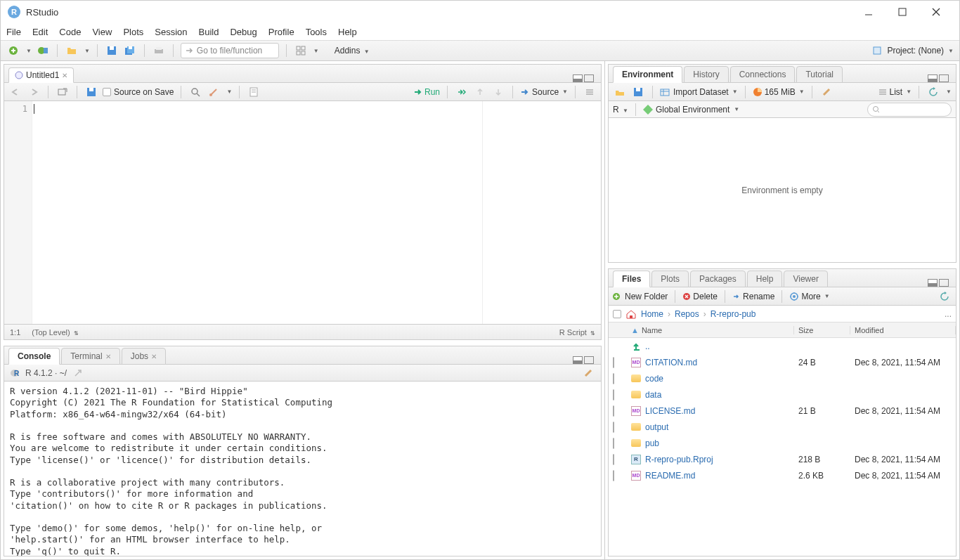 Image resolution: width=960 pixels, height=560 pixels. Describe the element at coordinates (909, 110) in the screenshot. I see `env-search-input` at that location.